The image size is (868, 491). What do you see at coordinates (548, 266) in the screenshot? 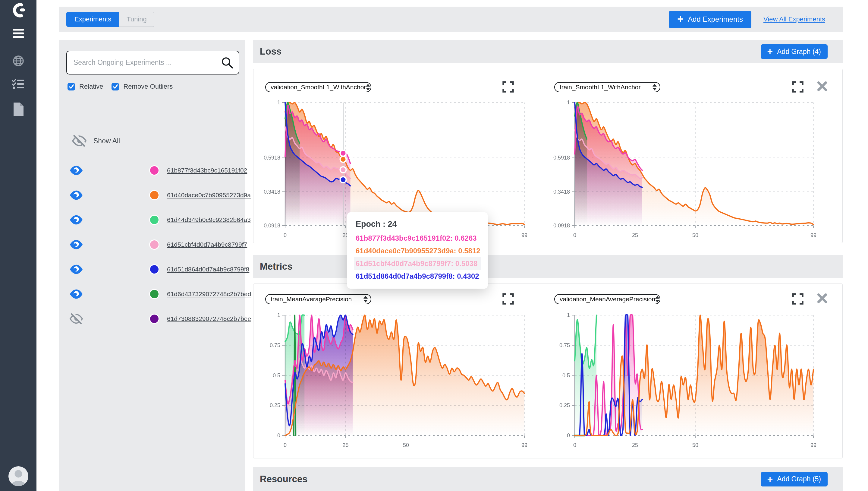
I see `metrics-section-header: Metrics` at bounding box center [548, 266].